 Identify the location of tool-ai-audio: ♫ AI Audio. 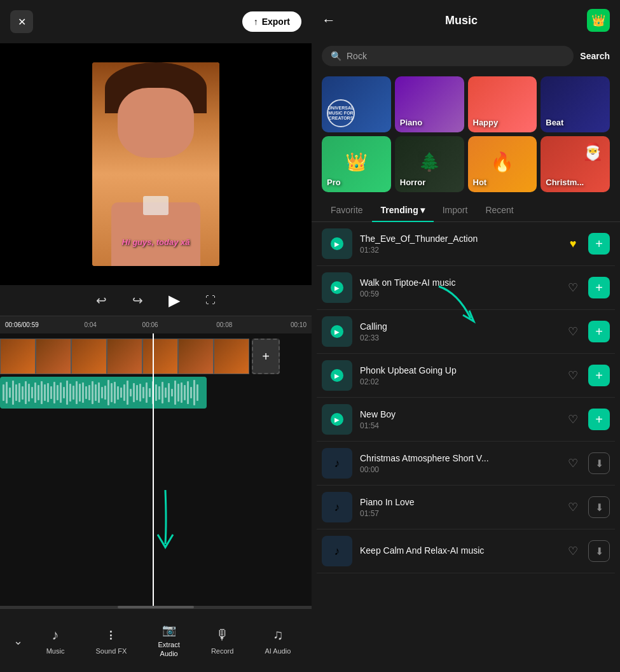
(277, 641).